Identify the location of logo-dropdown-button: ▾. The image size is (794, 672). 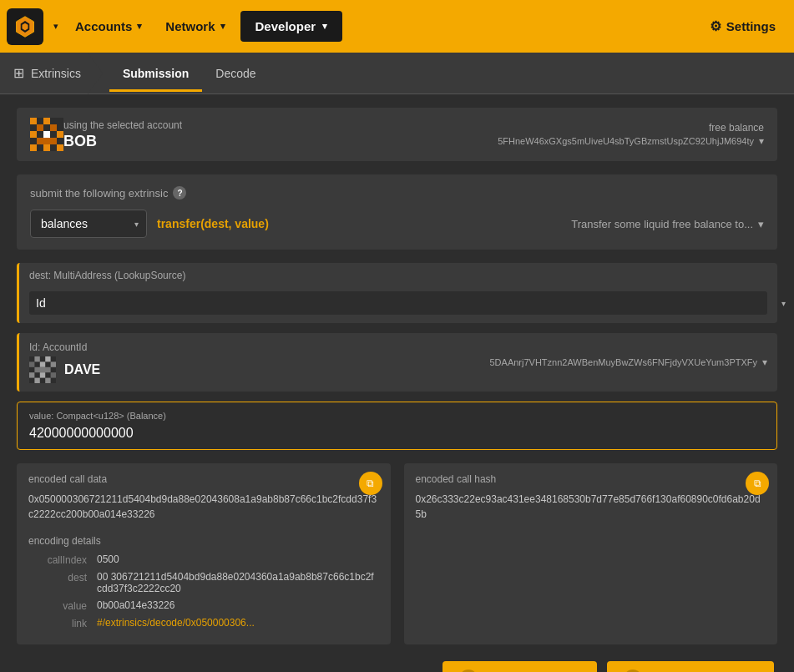
(56, 27).